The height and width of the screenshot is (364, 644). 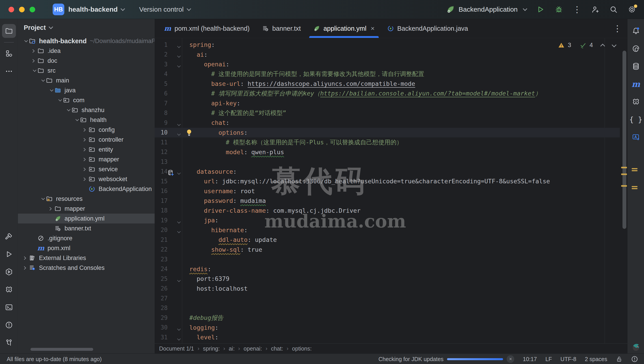 What do you see at coordinates (9, 54) in the screenshot?
I see `structure-tool-button` at bounding box center [9, 54].